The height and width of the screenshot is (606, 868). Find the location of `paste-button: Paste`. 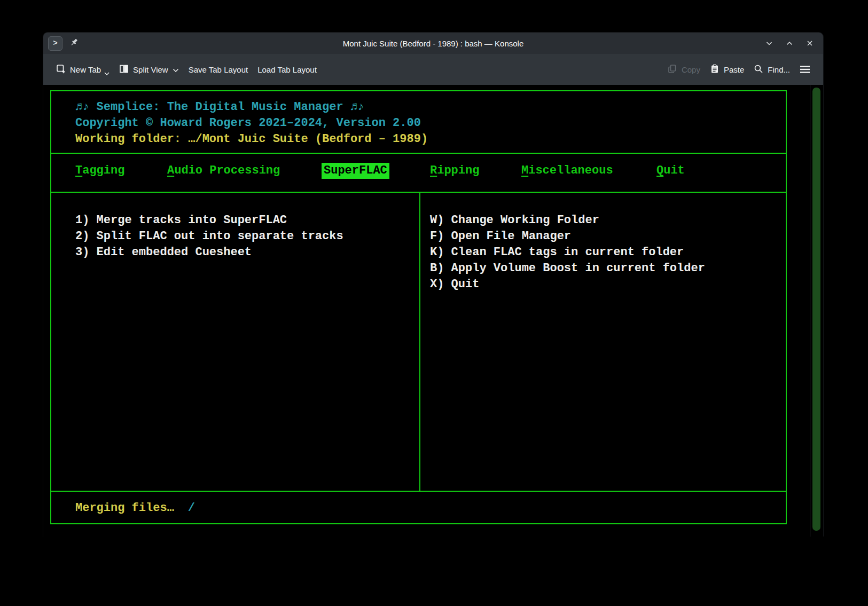

paste-button: Paste is located at coordinates (727, 69).